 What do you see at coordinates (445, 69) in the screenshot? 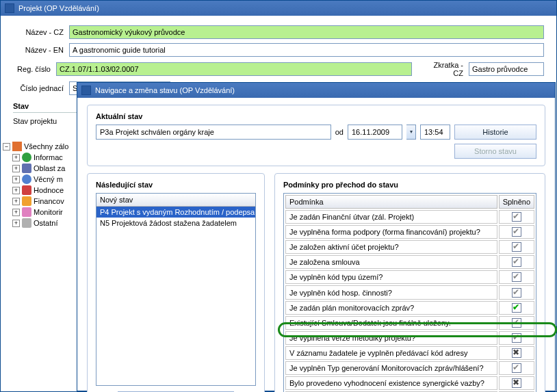
I see `label-zkratka: Zkratka - CZ` at bounding box center [445, 69].